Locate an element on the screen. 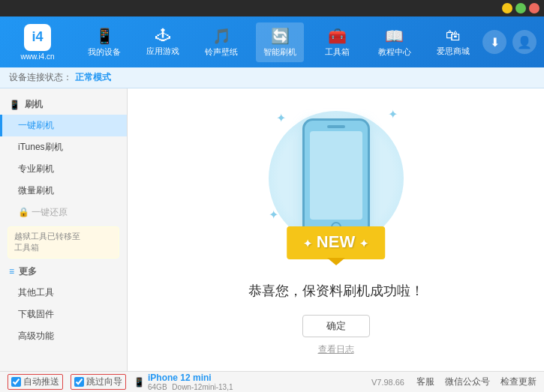 This screenshot has height=392, width=544. nav-app-game: 🕹 应用游戏 is located at coordinates (163, 42).